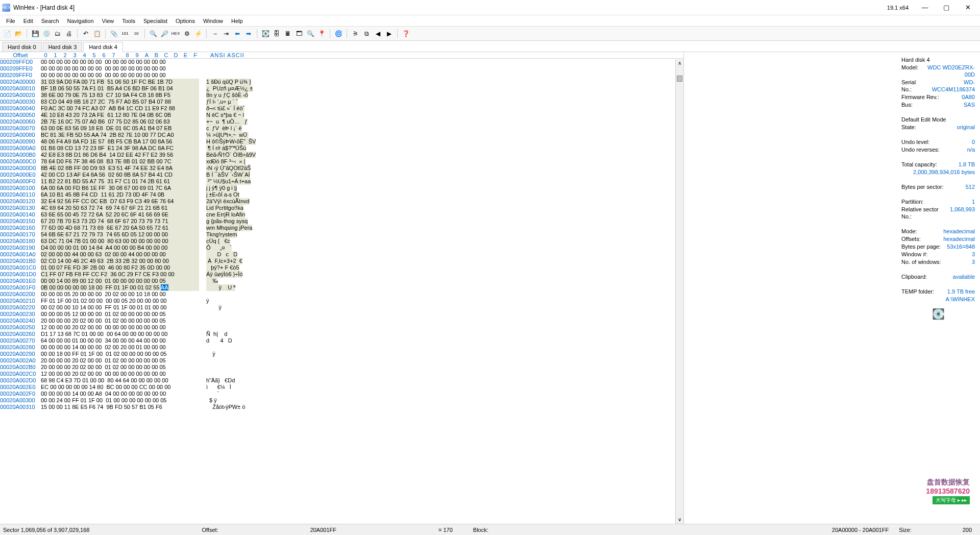 This screenshot has width=980, height=535. What do you see at coordinates (215, 34) in the screenshot?
I see `nav-first-icon: →` at bounding box center [215, 34].